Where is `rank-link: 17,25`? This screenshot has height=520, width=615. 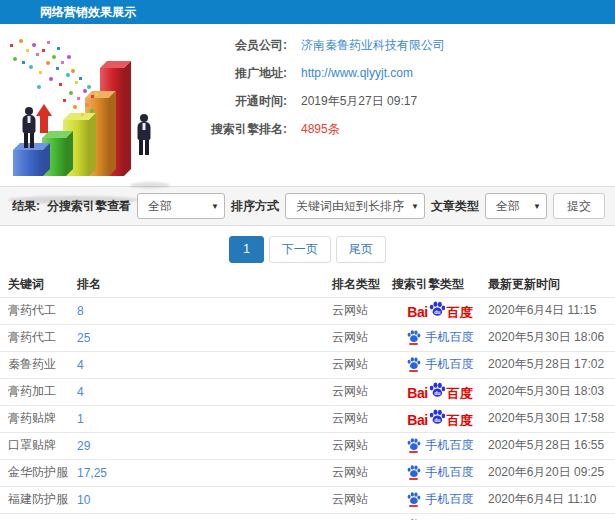
rank-link: 17,25 is located at coordinates (92, 473).